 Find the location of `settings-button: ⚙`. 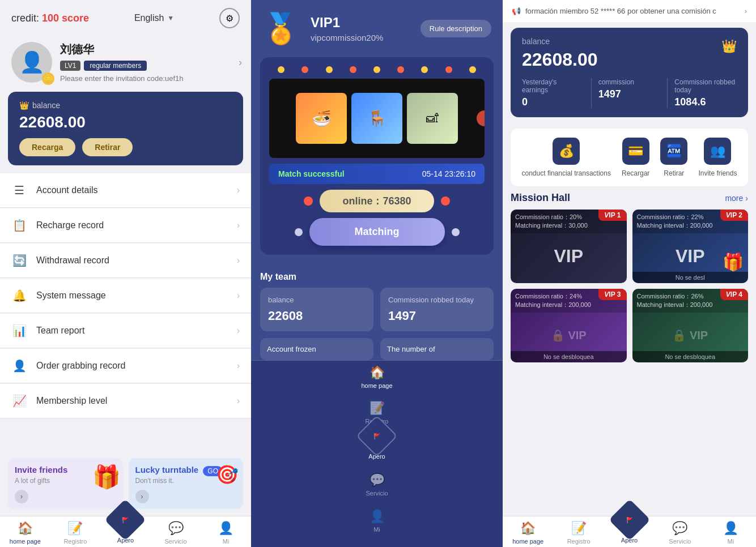

settings-button: ⚙ is located at coordinates (230, 18).